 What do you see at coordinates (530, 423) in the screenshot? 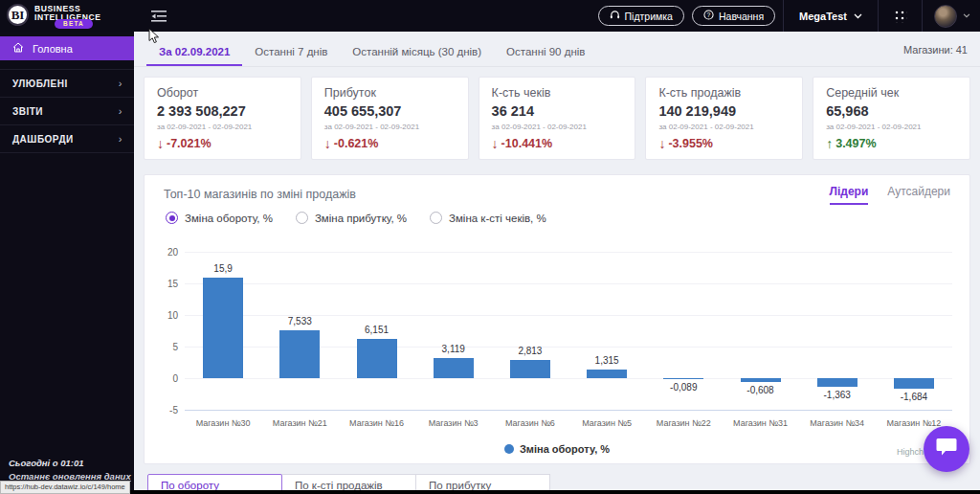
I see `x-axis-category-label: Магазин №6` at bounding box center [530, 423].